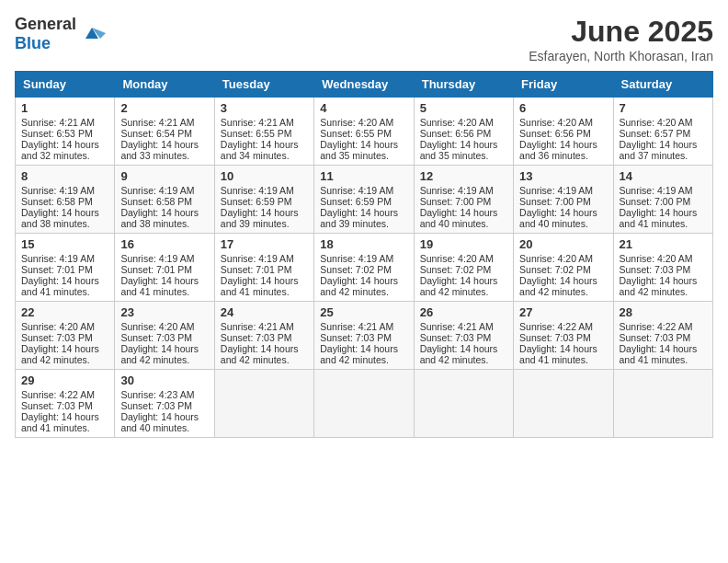 This screenshot has height=563, width=728. Describe the element at coordinates (264, 336) in the screenshot. I see `calendar-cell: 24Sunrise: 4:21 AMSunset: 7:03 PMDayligh…` at that location.